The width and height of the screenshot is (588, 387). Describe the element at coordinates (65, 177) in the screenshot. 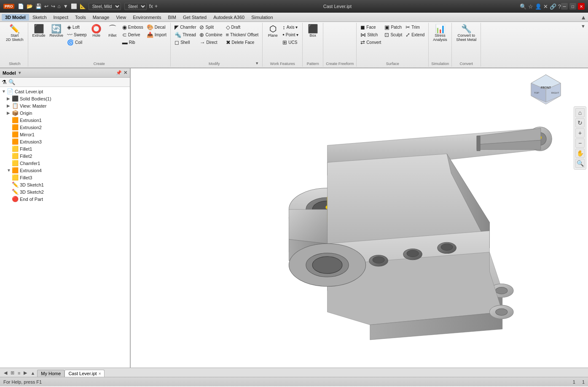

I see `tree-item-fillet3: 🟨 Fillet3` at that location.